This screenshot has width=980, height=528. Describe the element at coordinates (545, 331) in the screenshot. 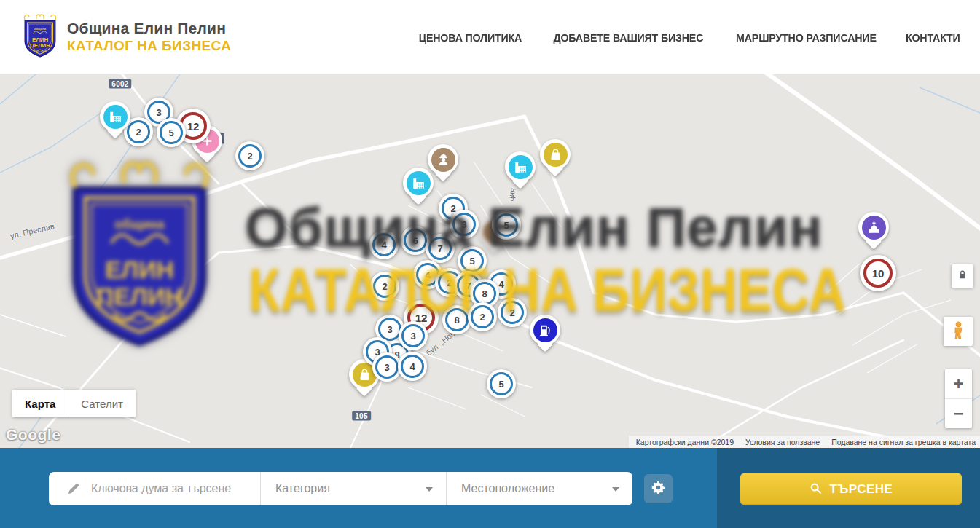

I see `fuel-icon` at that location.